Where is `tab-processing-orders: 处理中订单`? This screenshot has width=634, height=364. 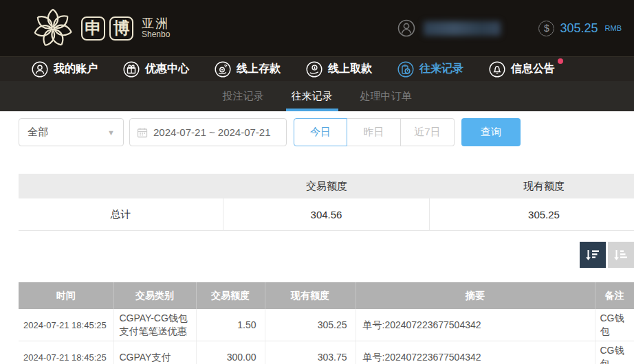 tab-processing-orders: 处理中订单 is located at coordinates (386, 96).